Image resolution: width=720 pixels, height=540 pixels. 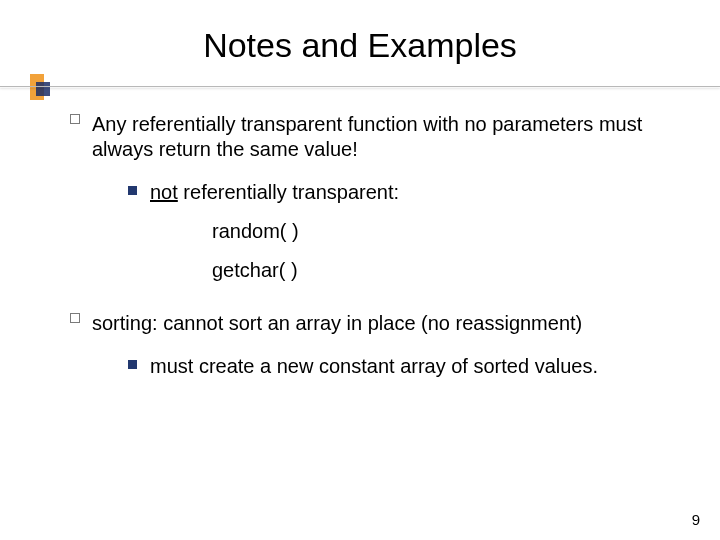 I want to click on page-number: 9, so click(x=696, y=520).